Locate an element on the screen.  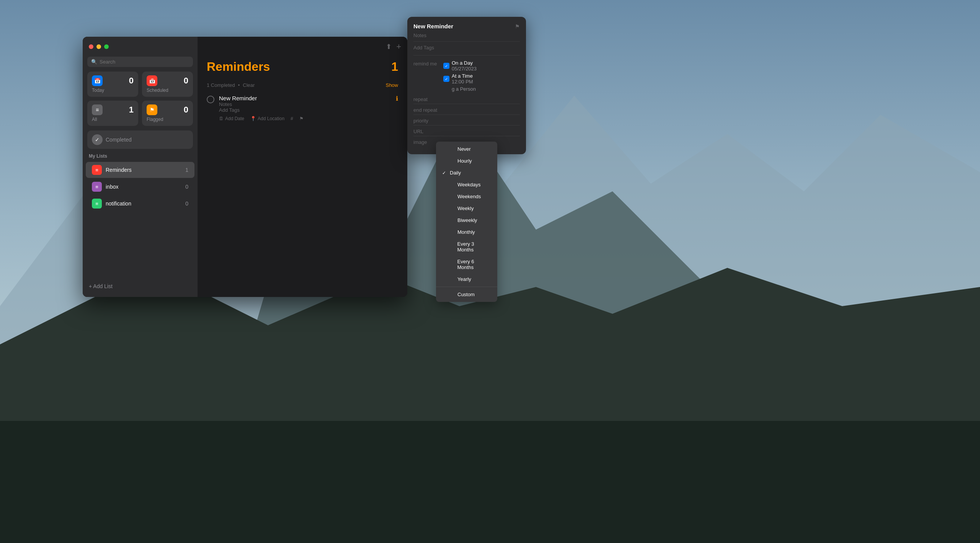
every3months-label: Every 3 Months is located at coordinates (474, 247).